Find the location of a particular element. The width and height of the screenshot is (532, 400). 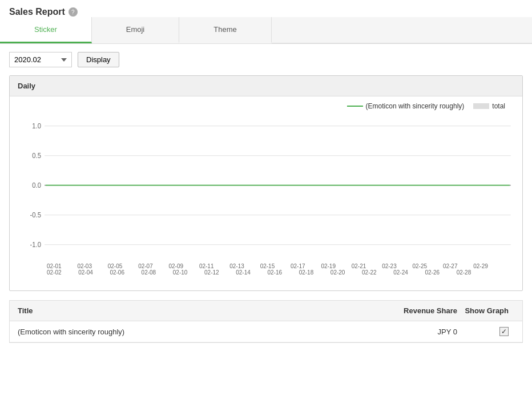

svg-text: -1.0 is located at coordinates (35, 245).